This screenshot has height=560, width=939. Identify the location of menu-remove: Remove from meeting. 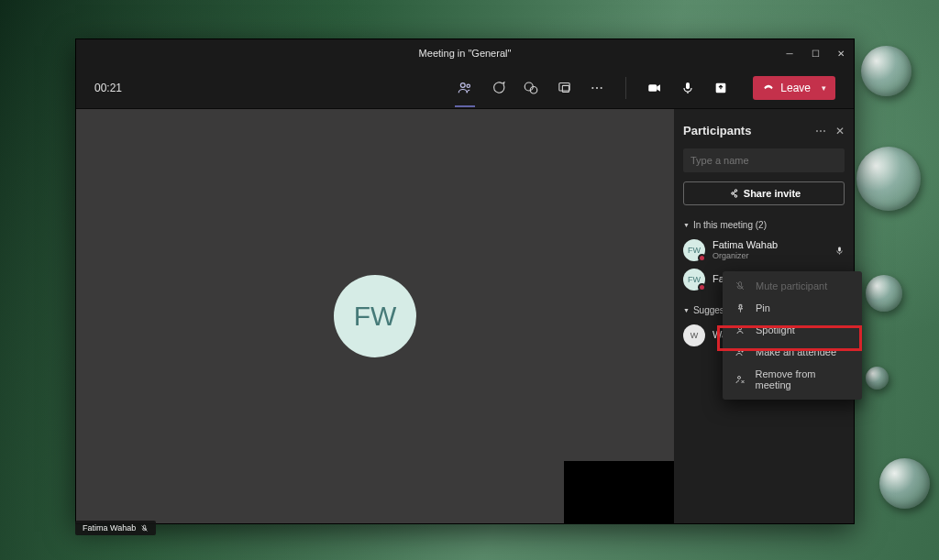
(792, 379).